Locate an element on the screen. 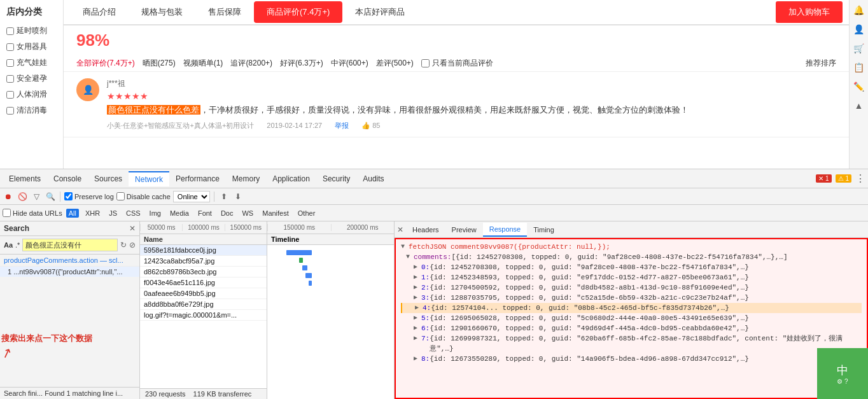  report-link: 举报 is located at coordinates (342, 126).